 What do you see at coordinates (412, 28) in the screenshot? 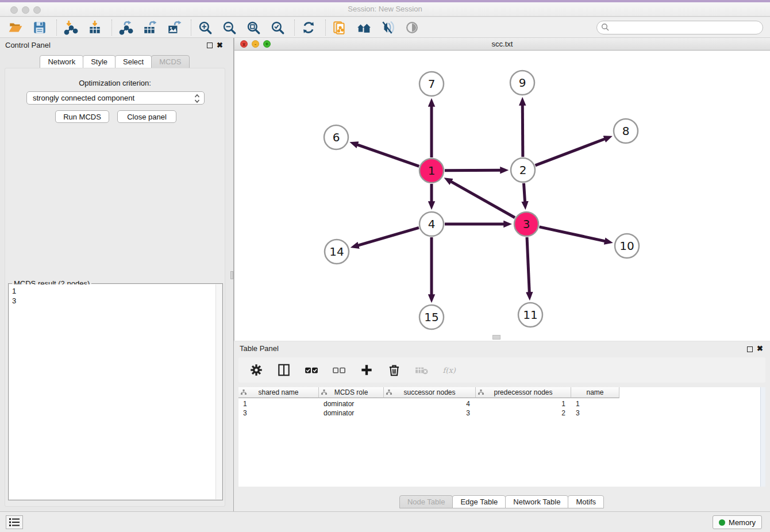
I see `show-graphics-details-icon` at bounding box center [412, 28].